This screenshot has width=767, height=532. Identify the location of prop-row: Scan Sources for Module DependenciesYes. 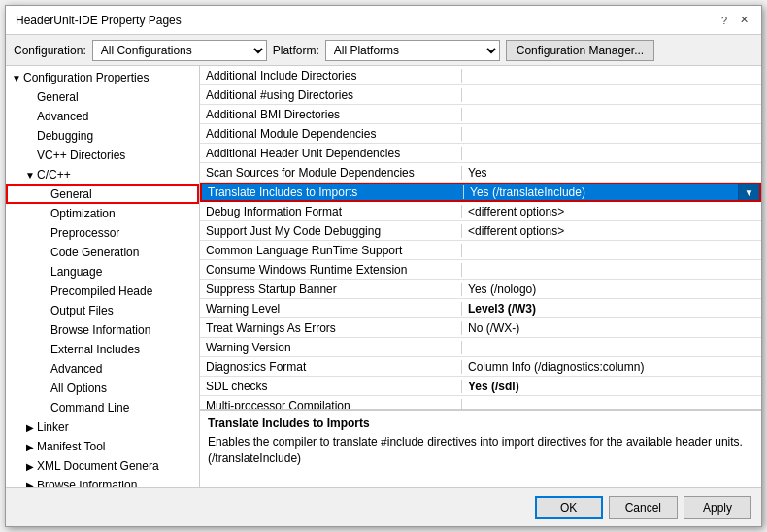
(481, 173).